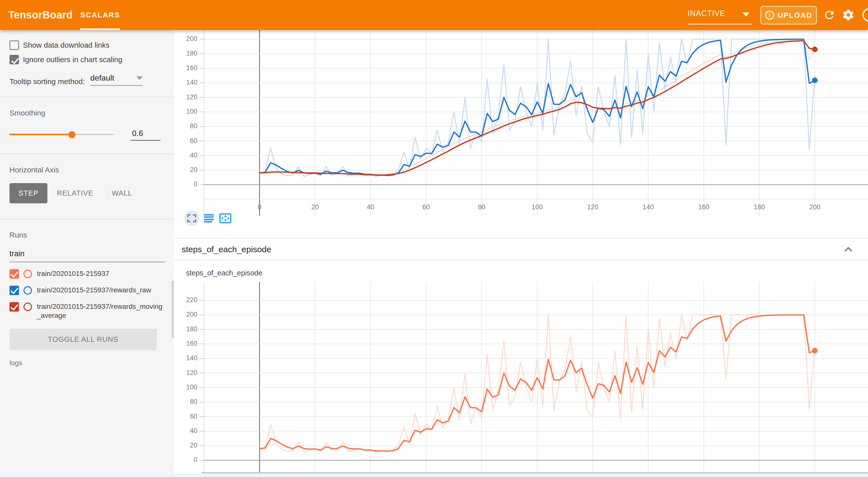 The width and height of the screenshot is (868, 477). Describe the element at coordinates (209, 218) in the screenshot. I see `toggle-y-axis-icon` at that location.